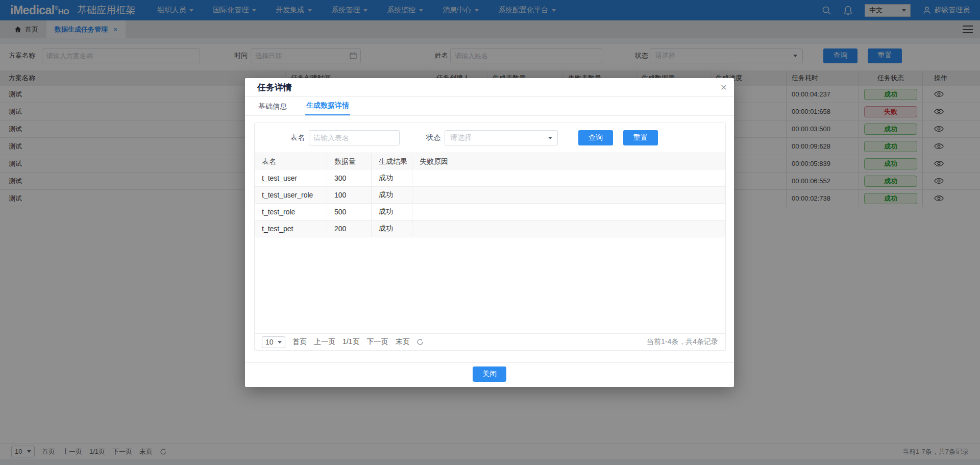  Describe the element at coordinates (682, 342) in the screenshot. I see `record-summary: 当前1-4条，共4条记录` at that location.